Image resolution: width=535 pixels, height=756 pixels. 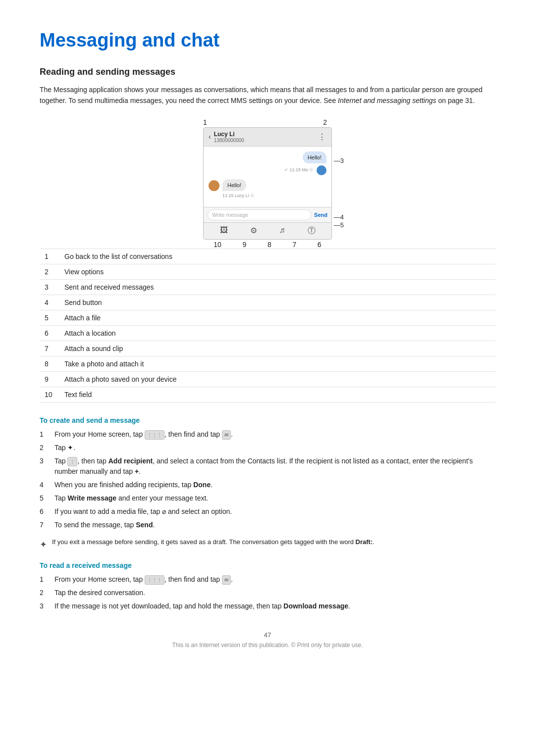 I want to click on contact-info: Lucy Li 13800000000, so click(x=229, y=137).